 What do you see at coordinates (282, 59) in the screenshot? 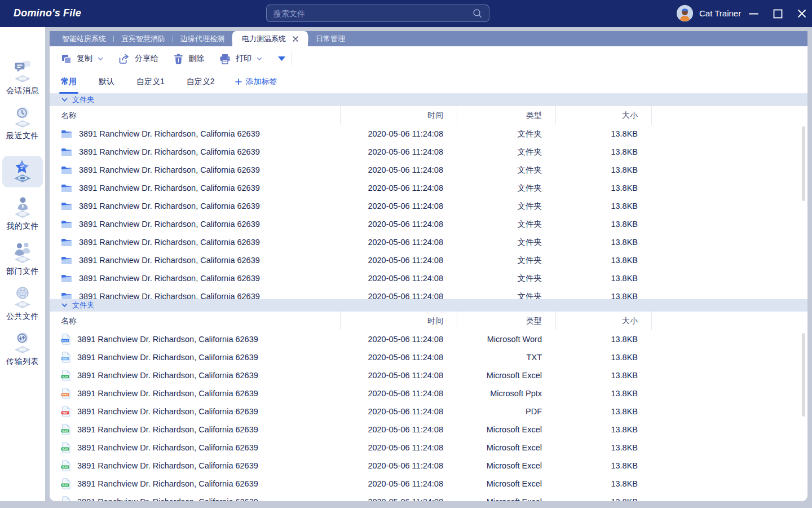
I see `more-actions-dropdown` at bounding box center [282, 59].